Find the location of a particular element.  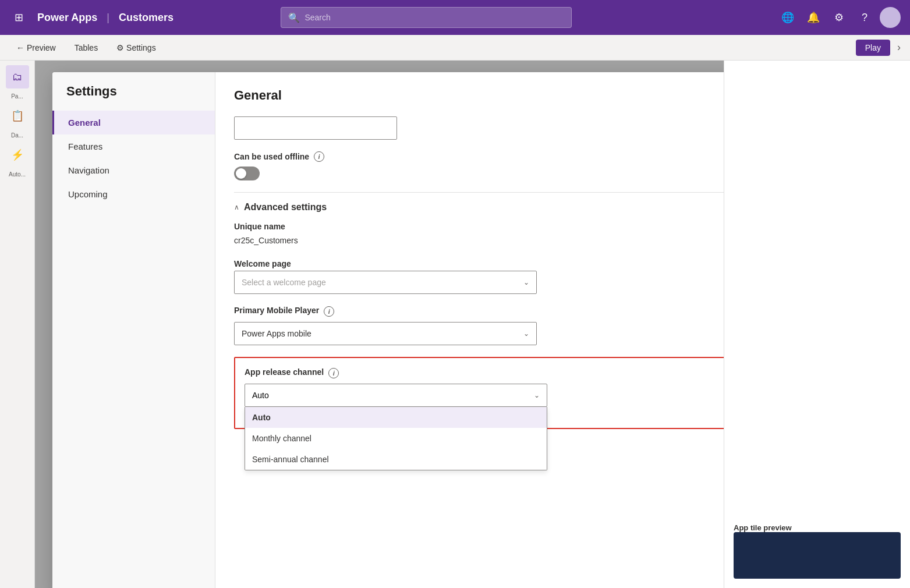

settings-title: Settings is located at coordinates (134, 97).